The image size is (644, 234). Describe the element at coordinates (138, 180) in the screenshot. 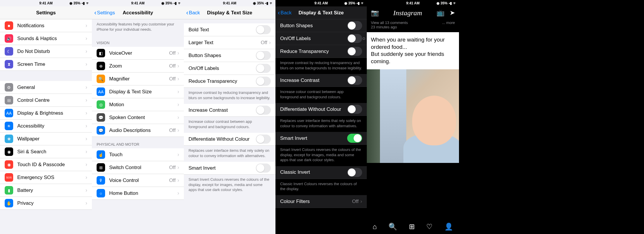

I see `settings-row: 🎙Voice ControlOff›` at that location.